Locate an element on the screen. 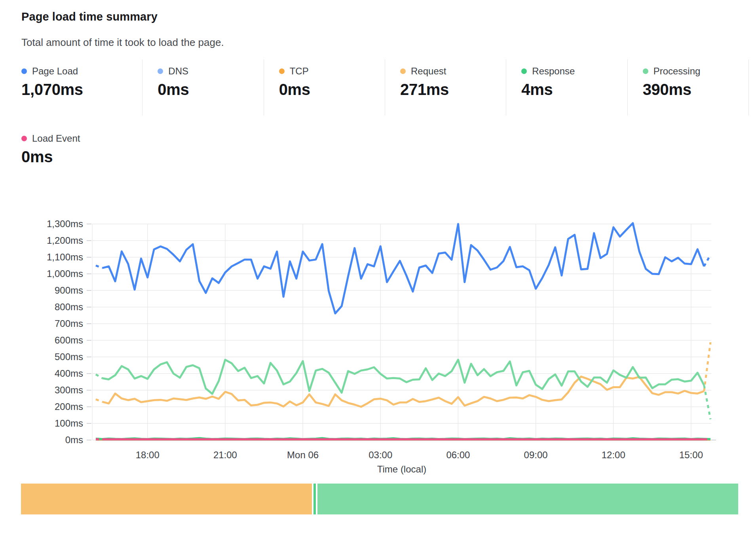 This screenshot has height=535, width=756. series-line-page-load-lead is located at coordinates (99, 267).